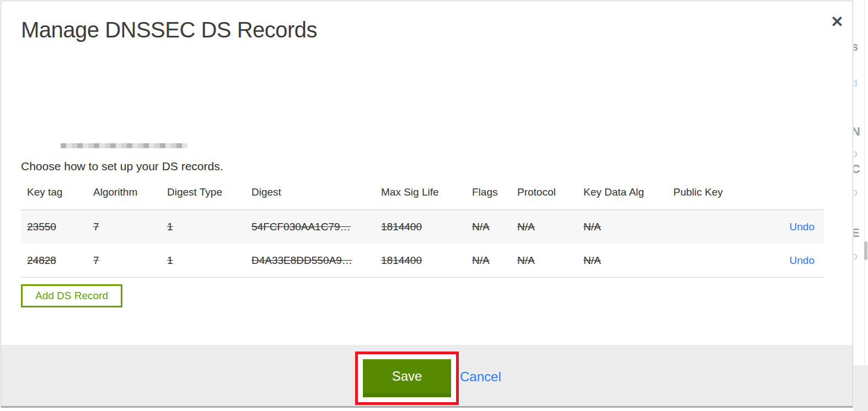 The height and width of the screenshot is (411, 868). What do you see at coordinates (422, 227) in the screenshot?
I see `table-row: 235507154FCF030AA1C79…1814400N/AN/AN/AUn…` at bounding box center [422, 227].